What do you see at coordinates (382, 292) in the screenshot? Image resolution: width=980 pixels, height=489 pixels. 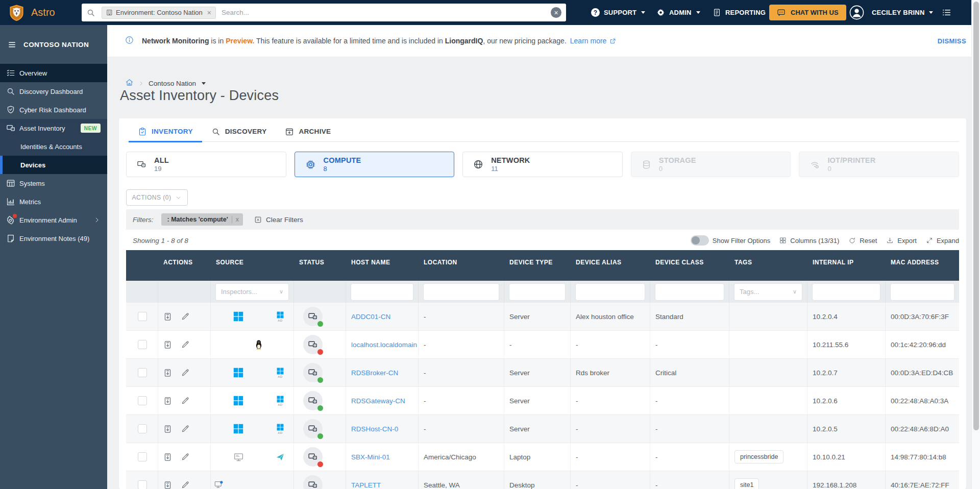 I see `host-name-filter-input` at bounding box center [382, 292].